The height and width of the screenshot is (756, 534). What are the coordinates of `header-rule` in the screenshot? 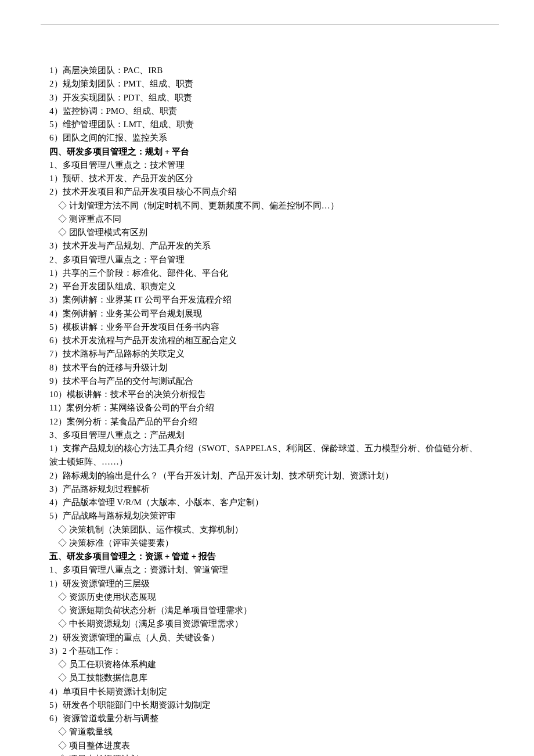 It's located at (270, 24).